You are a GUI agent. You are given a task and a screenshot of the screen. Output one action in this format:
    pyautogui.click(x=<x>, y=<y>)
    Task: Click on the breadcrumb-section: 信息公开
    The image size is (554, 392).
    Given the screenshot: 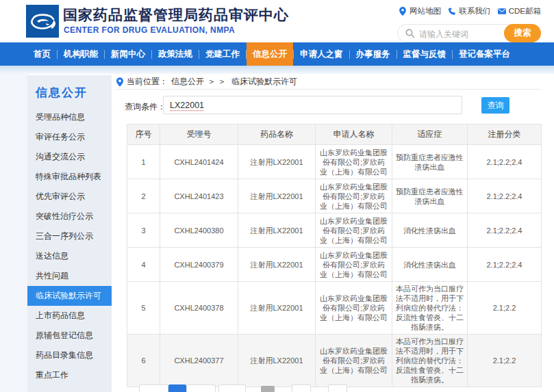 What is the action you would take?
    pyautogui.click(x=188, y=82)
    